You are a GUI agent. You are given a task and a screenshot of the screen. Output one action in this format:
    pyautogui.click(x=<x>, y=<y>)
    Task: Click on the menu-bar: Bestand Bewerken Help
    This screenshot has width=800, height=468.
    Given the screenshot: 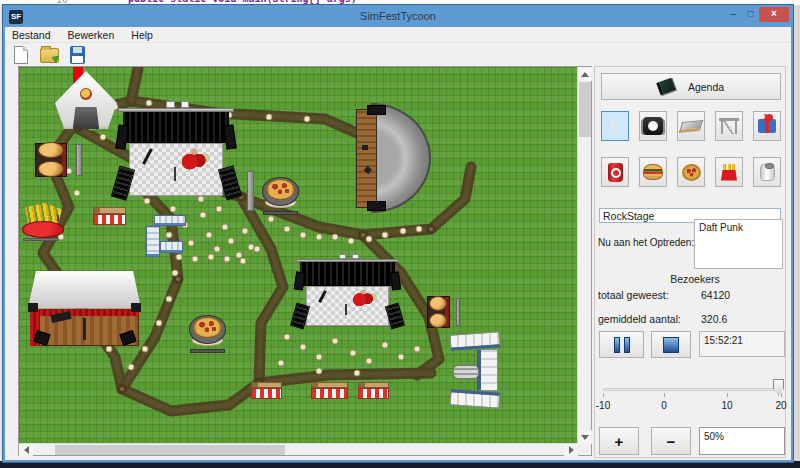 What is the action you would take?
    pyautogui.click(x=398, y=35)
    